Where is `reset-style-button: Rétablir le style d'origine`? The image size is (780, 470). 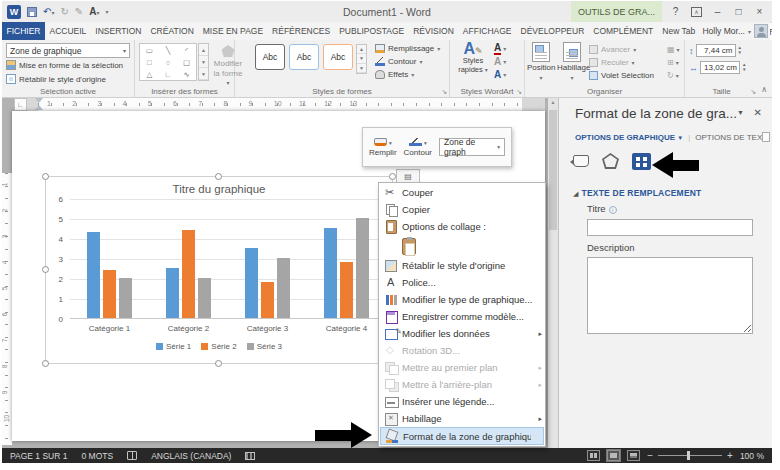 reset-style-button: Rétablir le style d'origine is located at coordinates (56, 79).